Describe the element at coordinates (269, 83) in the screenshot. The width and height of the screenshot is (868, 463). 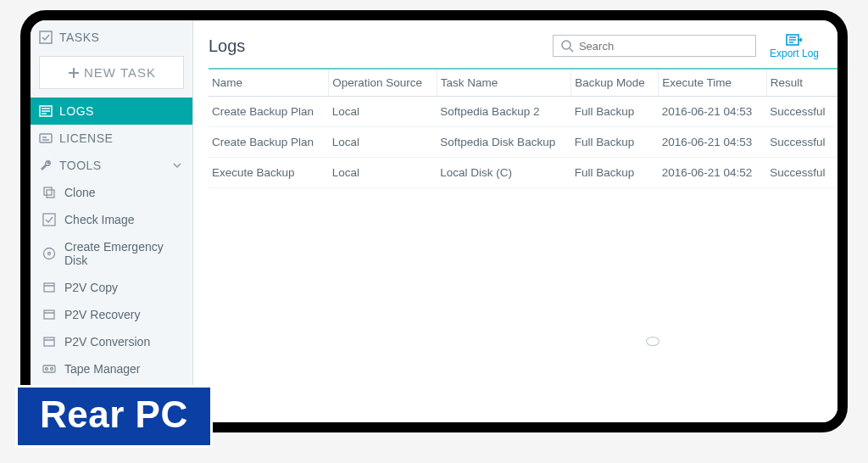
I see `column-header-name: Name` at that location.